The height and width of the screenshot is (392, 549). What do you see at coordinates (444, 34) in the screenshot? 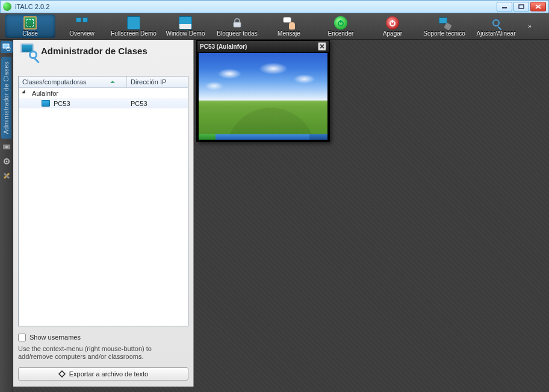
I see `toolbar-label: Soporte técnico` at bounding box center [444, 34].